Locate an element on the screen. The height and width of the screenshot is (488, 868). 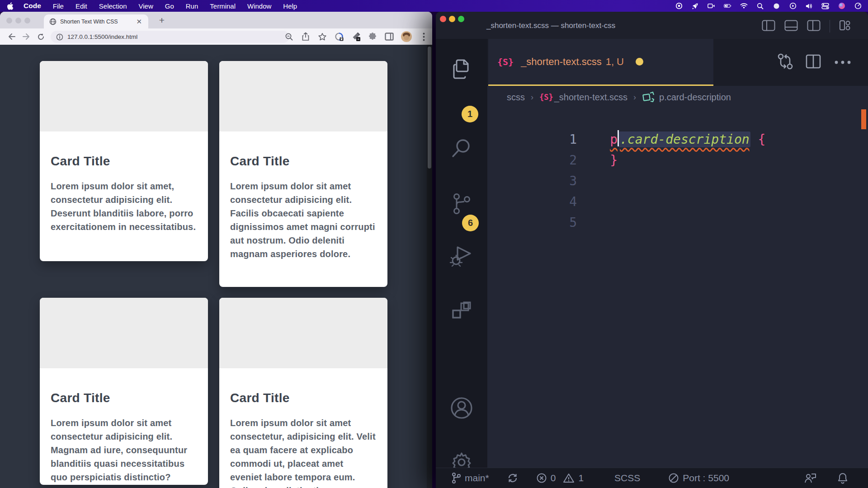
problems-status: 0 1 is located at coordinates (560, 478).